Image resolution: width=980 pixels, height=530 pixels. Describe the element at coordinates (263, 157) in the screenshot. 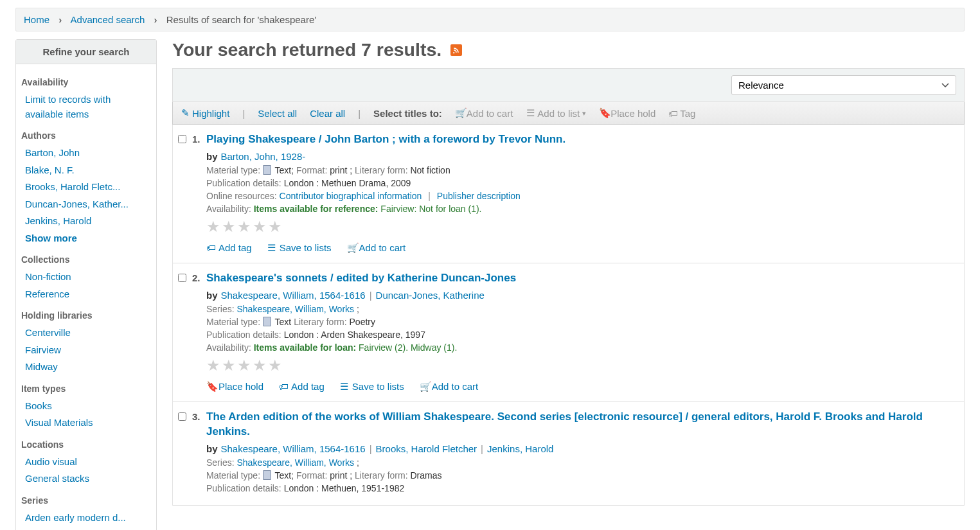

I see `author-link: Barton, John, 1928-` at that location.